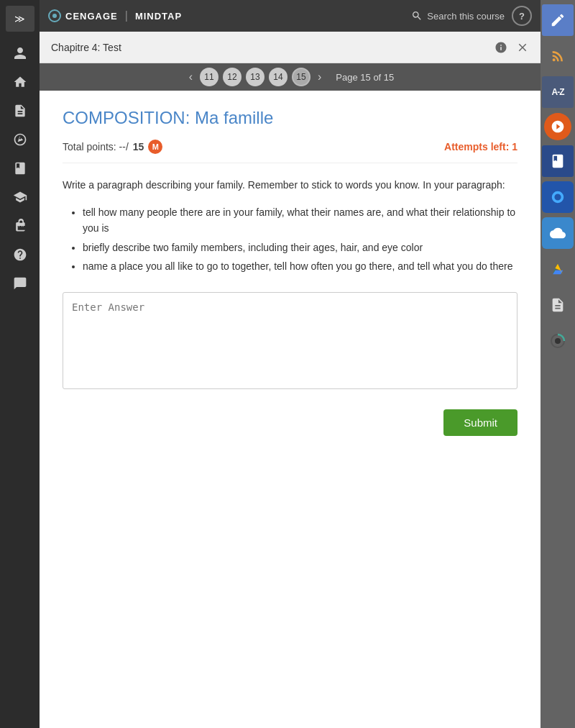 The width and height of the screenshot is (575, 728). Describe the element at coordinates (20, 111) in the screenshot. I see `document-icon` at that location.